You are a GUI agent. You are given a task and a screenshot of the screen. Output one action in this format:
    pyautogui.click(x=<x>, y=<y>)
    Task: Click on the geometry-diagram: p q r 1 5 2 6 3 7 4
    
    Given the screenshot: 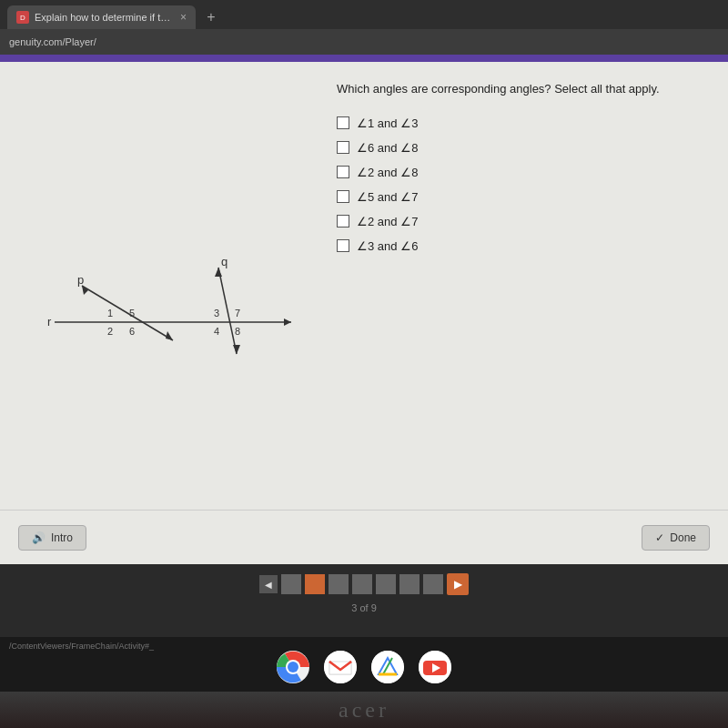 What is the action you would take?
    pyautogui.click(x=164, y=313)
    